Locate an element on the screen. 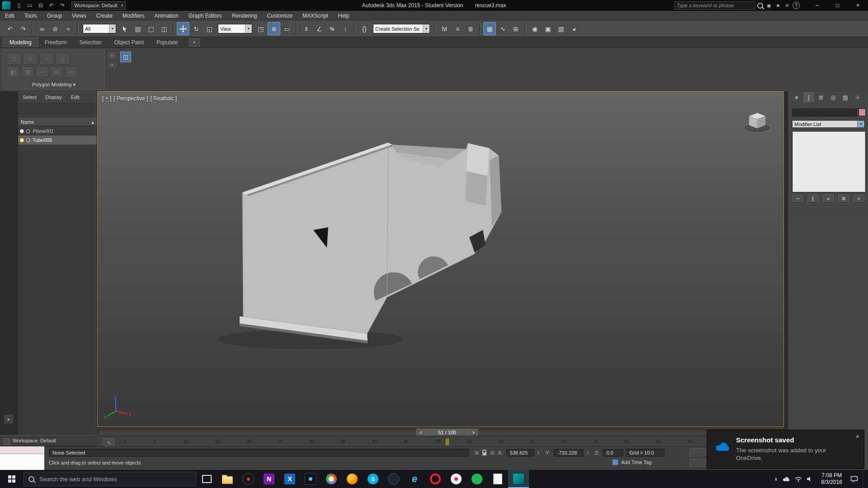 Image resolution: width=868 pixels, height=488 pixels. volume-icon is located at coordinates (810, 479).